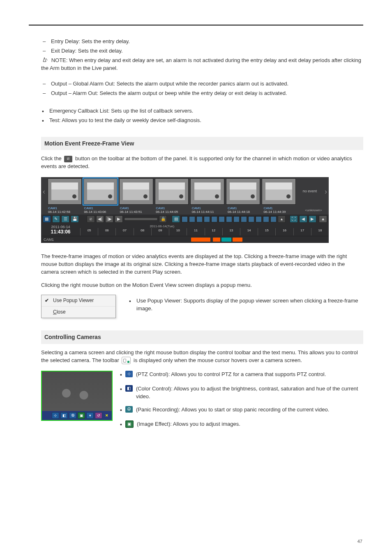 The height and width of the screenshot is (554, 392). I want to click on toolbar-button: ▦, so click(47, 219).